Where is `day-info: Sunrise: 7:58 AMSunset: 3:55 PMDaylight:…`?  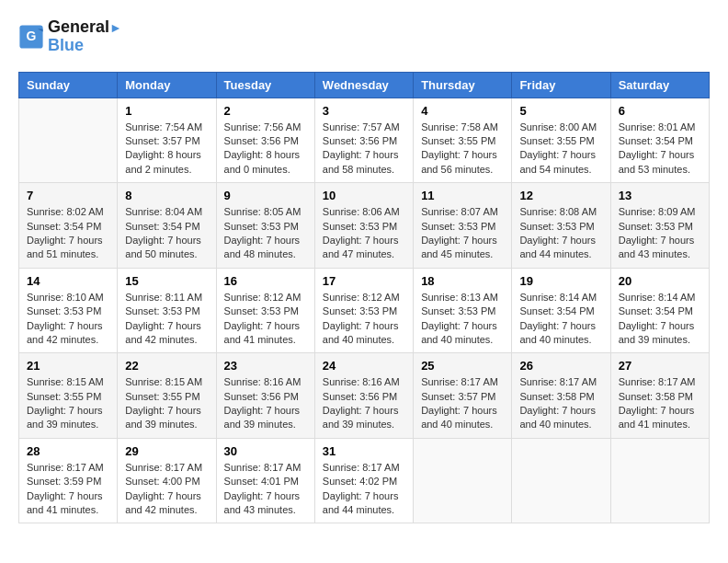 day-info: Sunrise: 7:58 AMSunset: 3:55 PMDaylight:… is located at coordinates (462, 149).